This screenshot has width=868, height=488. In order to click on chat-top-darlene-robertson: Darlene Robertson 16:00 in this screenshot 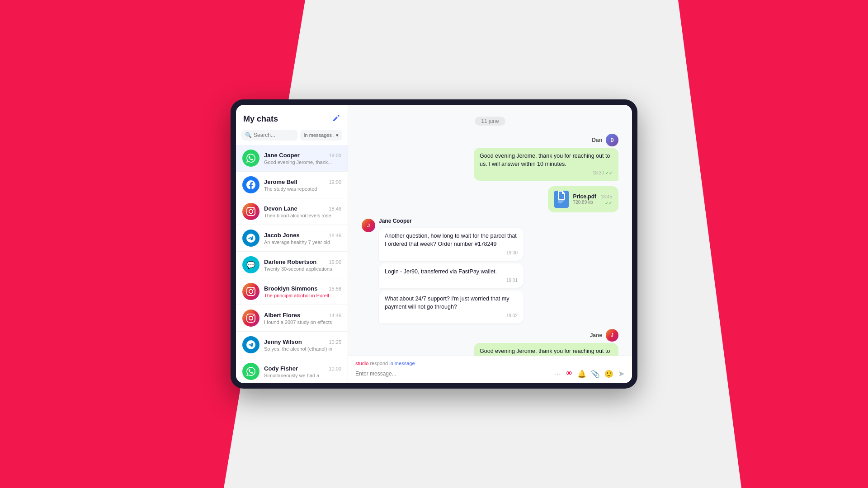, I will do `click(303, 262)`.